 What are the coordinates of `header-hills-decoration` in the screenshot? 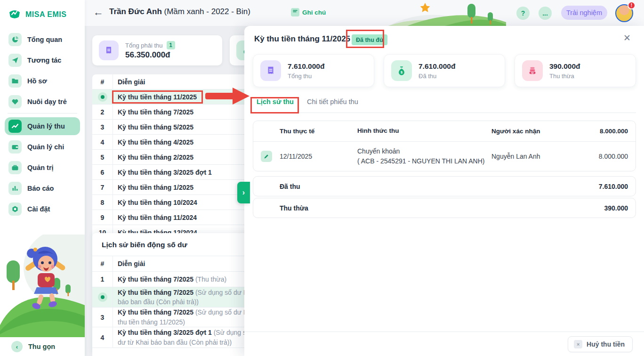 It's located at (447, 13).